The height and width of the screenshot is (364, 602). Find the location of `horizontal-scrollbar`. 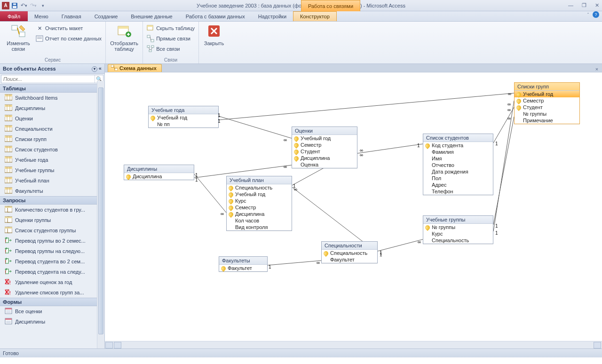

horizontal-scrollbar is located at coordinates (354, 345).